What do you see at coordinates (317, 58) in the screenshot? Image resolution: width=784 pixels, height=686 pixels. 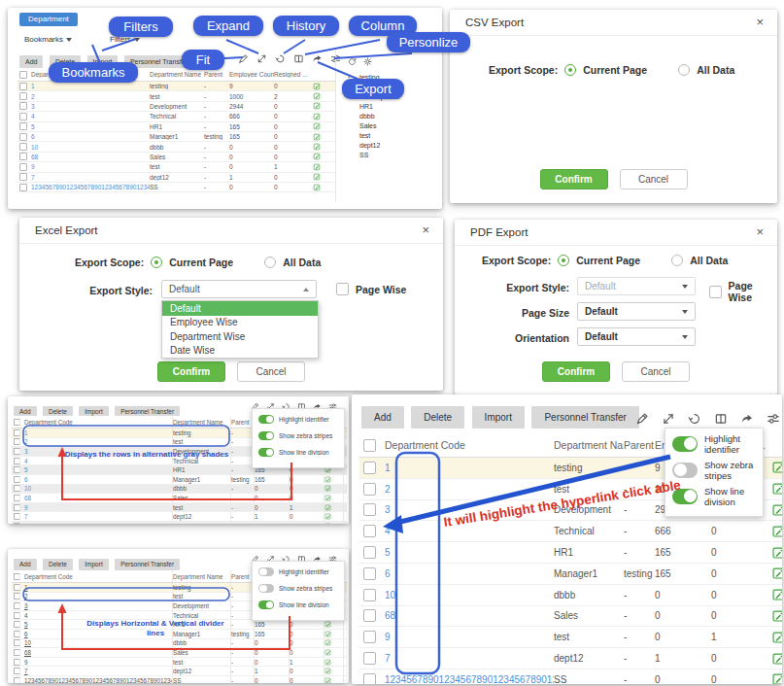 I see `export-icon` at bounding box center [317, 58].